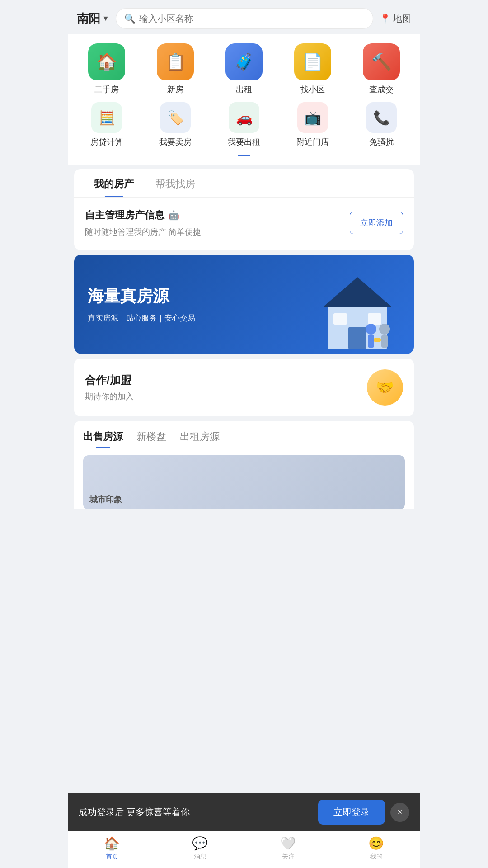  Describe the element at coordinates (200, 439) in the screenshot. I see `tab-for-rent: 出租房源` at that location.